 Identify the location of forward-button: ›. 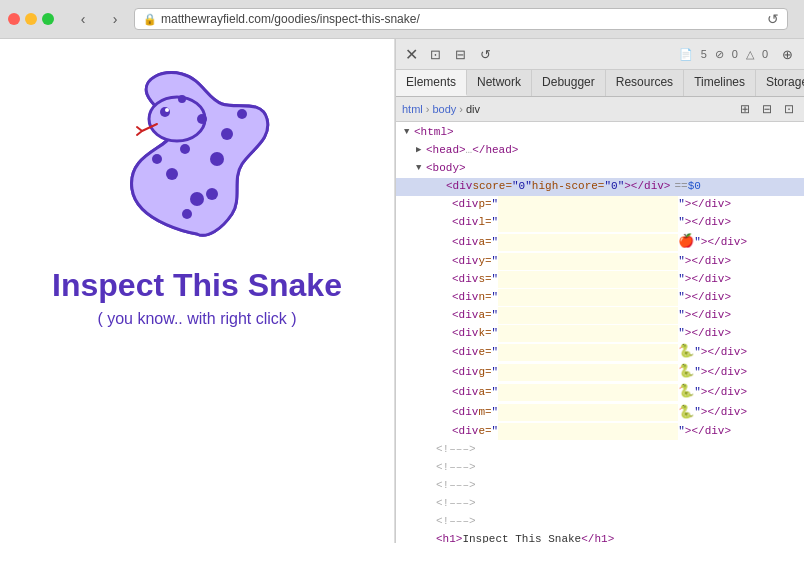
(115, 19).